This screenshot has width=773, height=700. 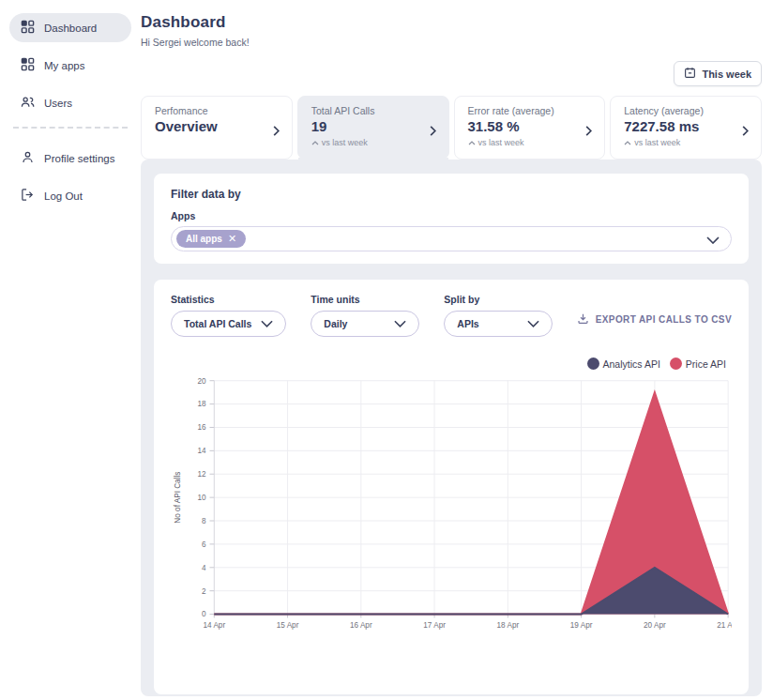 What do you see at coordinates (498, 299) in the screenshot?
I see `split-by-label: Split by` at bounding box center [498, 299].